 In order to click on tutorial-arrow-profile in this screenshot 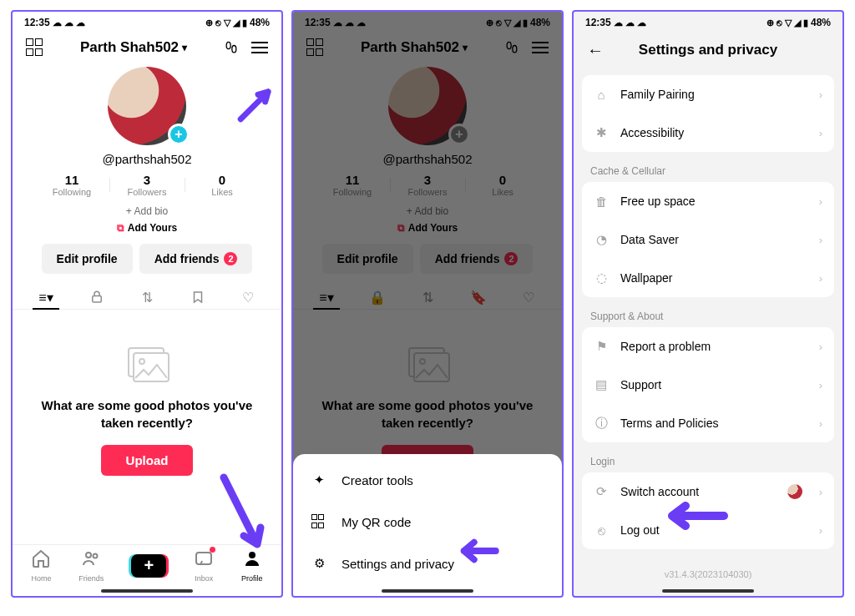, I will do `click(244, 514)`.